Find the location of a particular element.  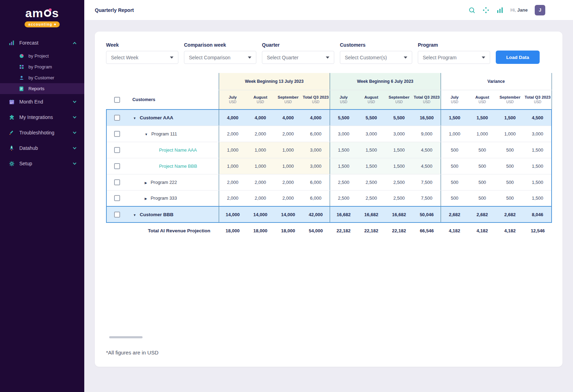

search-icon is located at coordinates (472, 10).